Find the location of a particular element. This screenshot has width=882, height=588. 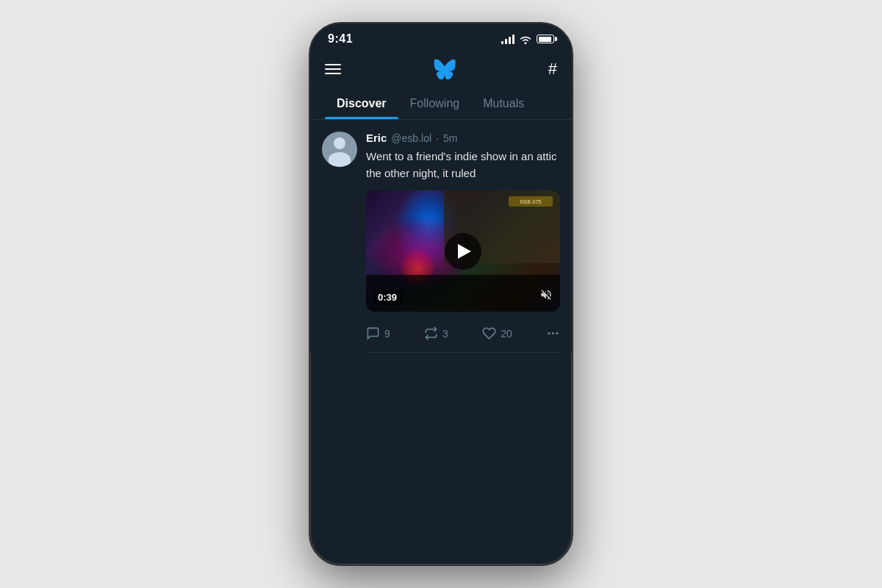

heart-icon is located at coordinates (490, 334).